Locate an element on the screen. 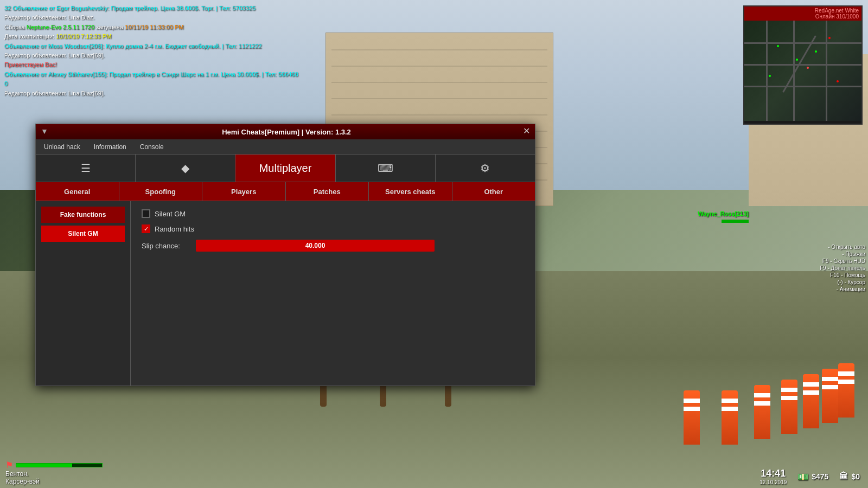  menu-console: Console is located at coordinates (152, 147).